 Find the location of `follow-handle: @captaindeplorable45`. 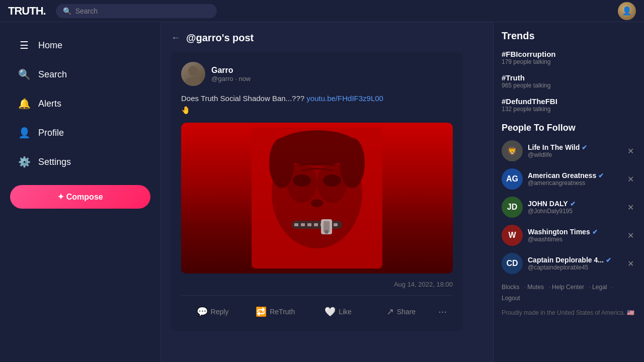

follow-handle: @captaindeplorable45 is located at coordinates (574, 267).